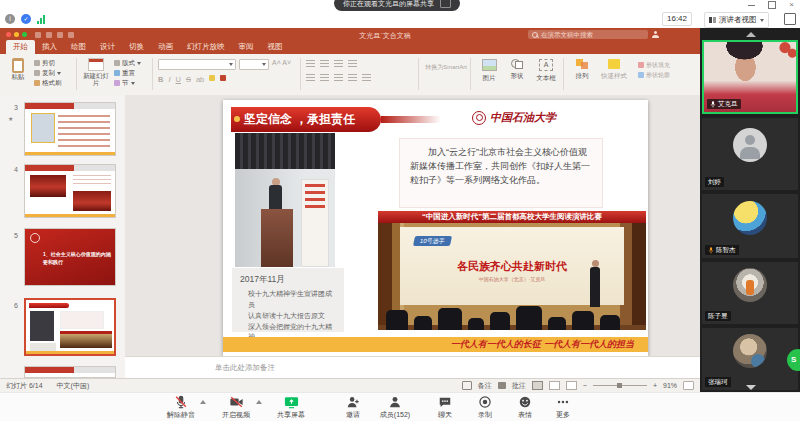  I want to click on fit-slide-icon, so click(688, 386).